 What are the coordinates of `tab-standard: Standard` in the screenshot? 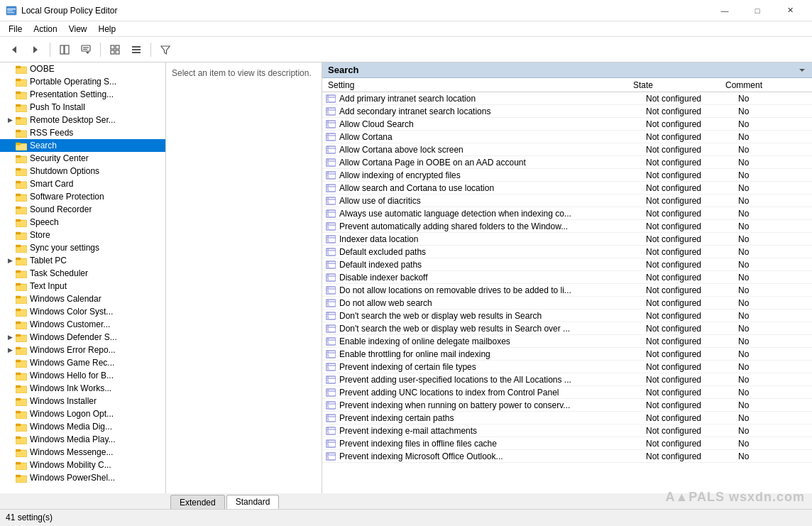 It's located at (253, 502).